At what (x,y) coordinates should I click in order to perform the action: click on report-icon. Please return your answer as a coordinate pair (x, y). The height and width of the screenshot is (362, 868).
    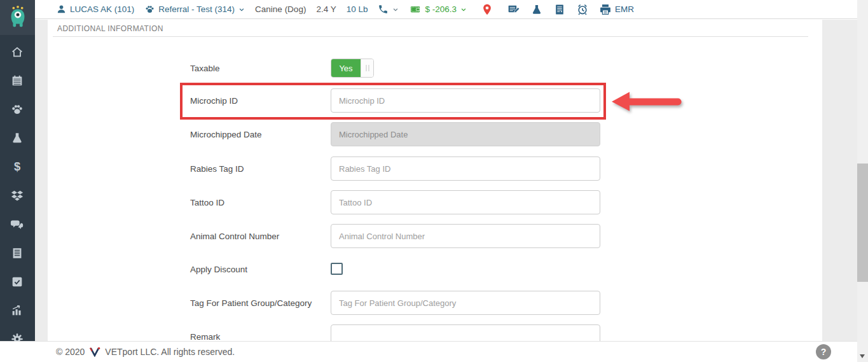
    Looking at the image, I should click on (17, 253).